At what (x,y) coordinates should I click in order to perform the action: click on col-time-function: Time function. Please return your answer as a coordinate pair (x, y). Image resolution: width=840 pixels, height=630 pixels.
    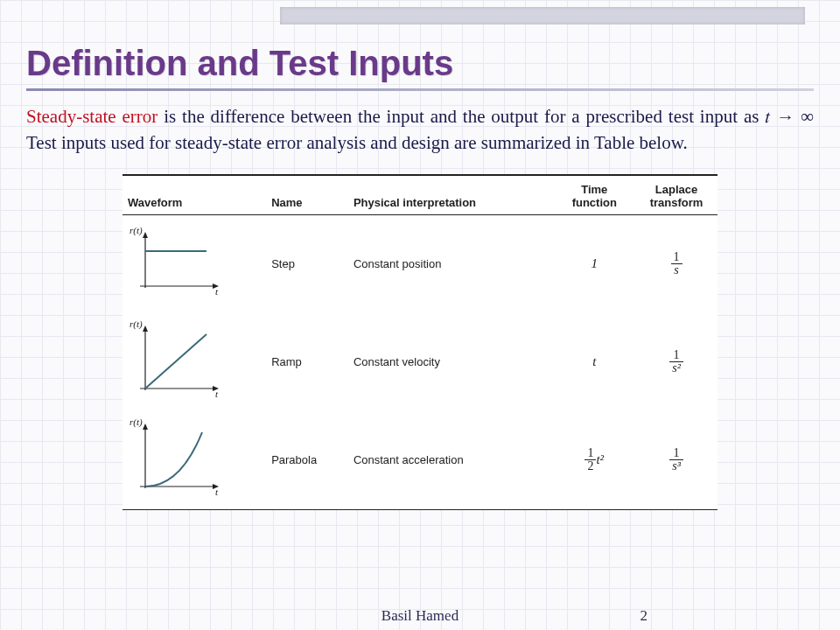
    Looking at the image, I should click on (594, 195).